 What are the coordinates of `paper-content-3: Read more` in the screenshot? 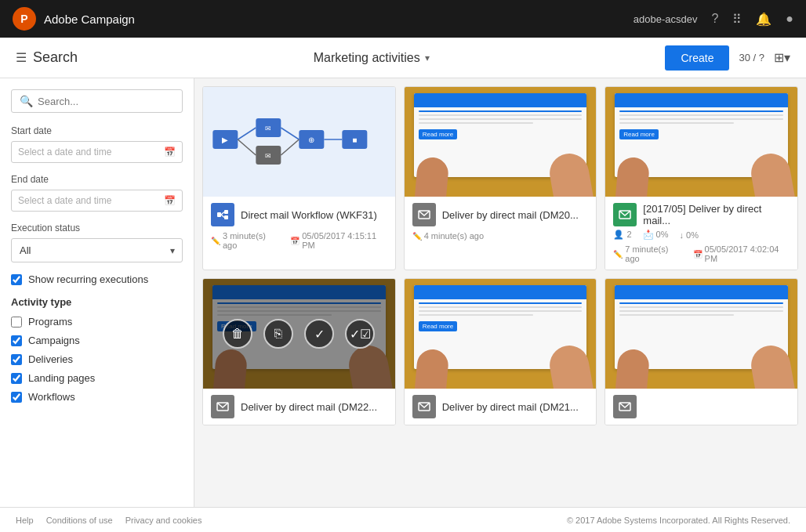 It's located at (701, 125).